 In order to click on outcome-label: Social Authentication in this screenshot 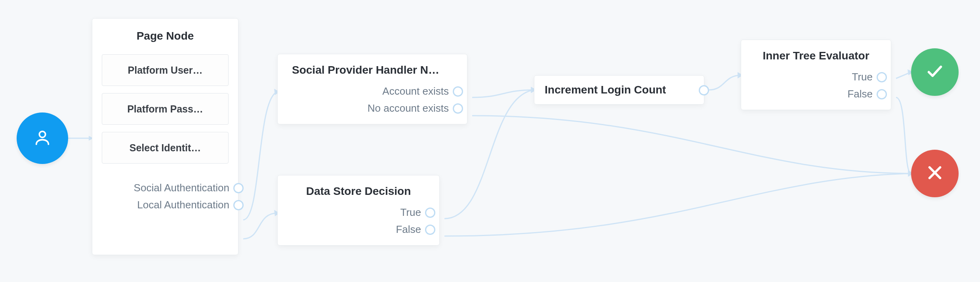, I will do `click(181, 188)`.